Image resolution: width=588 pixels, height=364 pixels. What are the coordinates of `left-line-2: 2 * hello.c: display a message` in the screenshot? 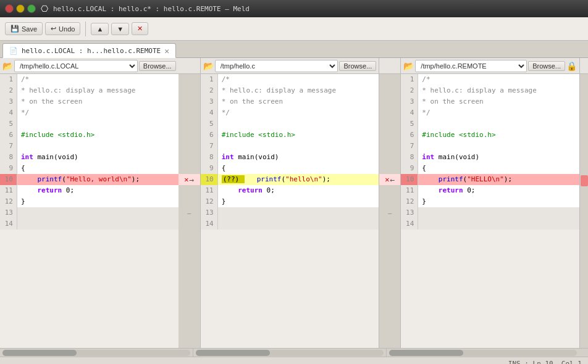 It's located at (89, 91).